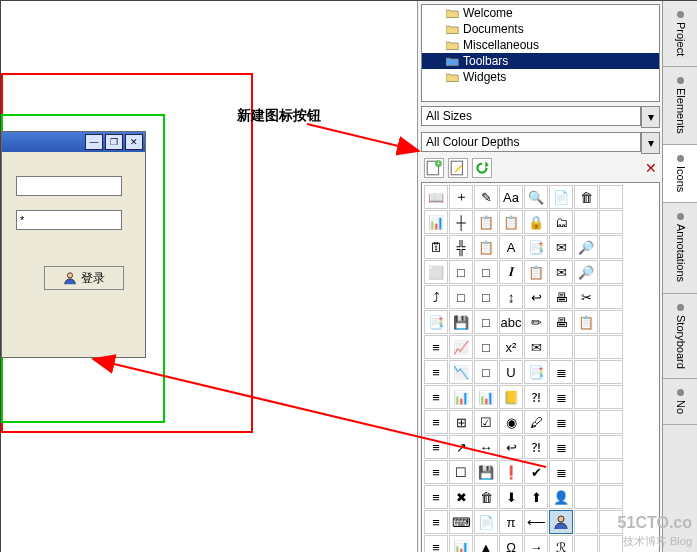  What do you see at coordinates (561, 497) in the screenshot?
I see `icon-cell: 👤` at bounding box center [561, 497].